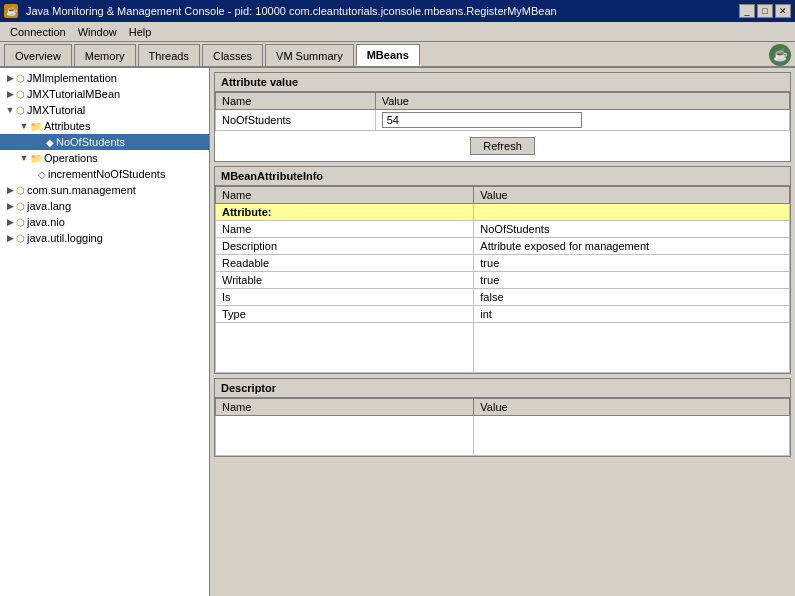 The width and height of the screenshot is (795, 596). I want to click on sidebar-item-javalang: ▶ ⬡ java.lang, so click(104, 206).